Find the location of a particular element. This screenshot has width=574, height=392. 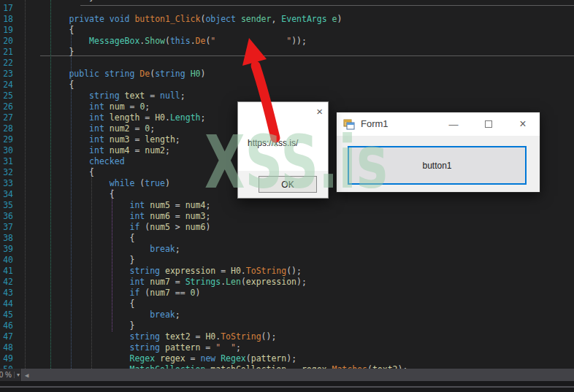

line-number: 22 is located at coordinates (7, 63).